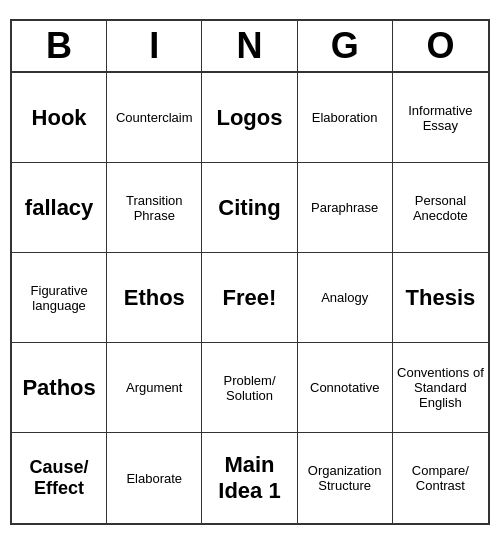  What do you see at coordinates (345, 118) in the screenshot?
I see `cell-content-3: Elaboration` at bounding box center [345, 118].